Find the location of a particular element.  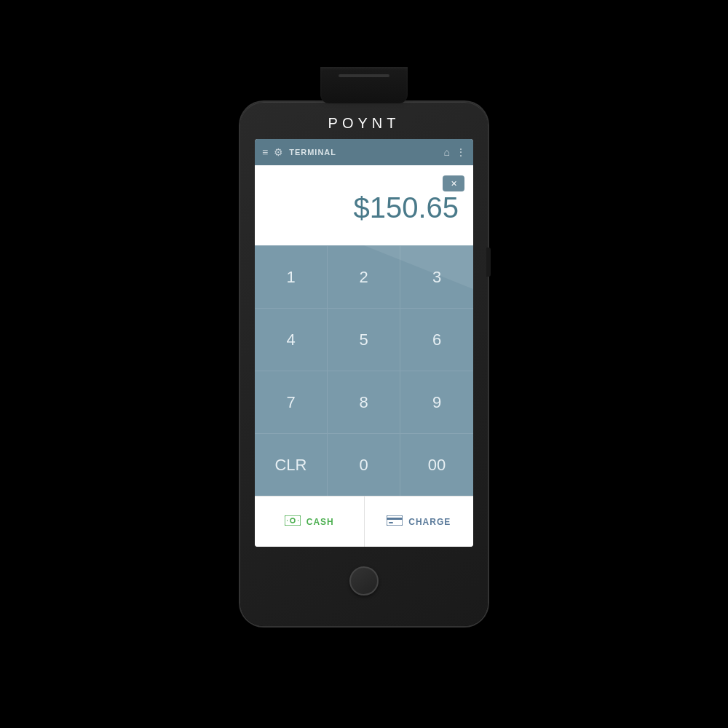

key-clr: CLR is located at coordinates (291, 464).